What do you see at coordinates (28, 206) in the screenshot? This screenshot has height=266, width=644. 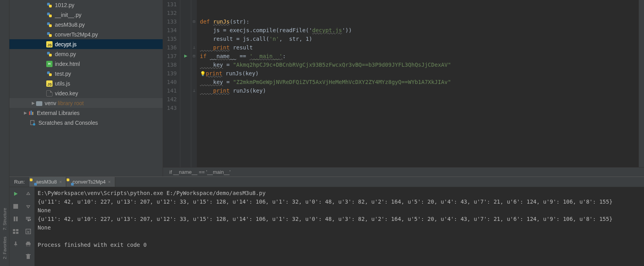 I see `down-button` at bounding box center [28, 206].